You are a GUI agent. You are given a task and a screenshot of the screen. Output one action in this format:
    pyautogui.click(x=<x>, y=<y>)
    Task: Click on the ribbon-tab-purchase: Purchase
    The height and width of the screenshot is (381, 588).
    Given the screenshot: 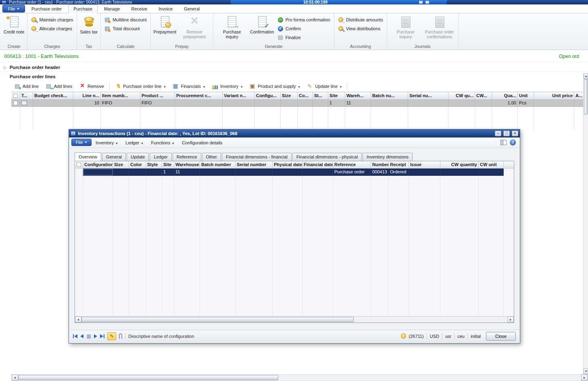 What is the action you would take?
    pyautogui.click(x=83, y=9)
    